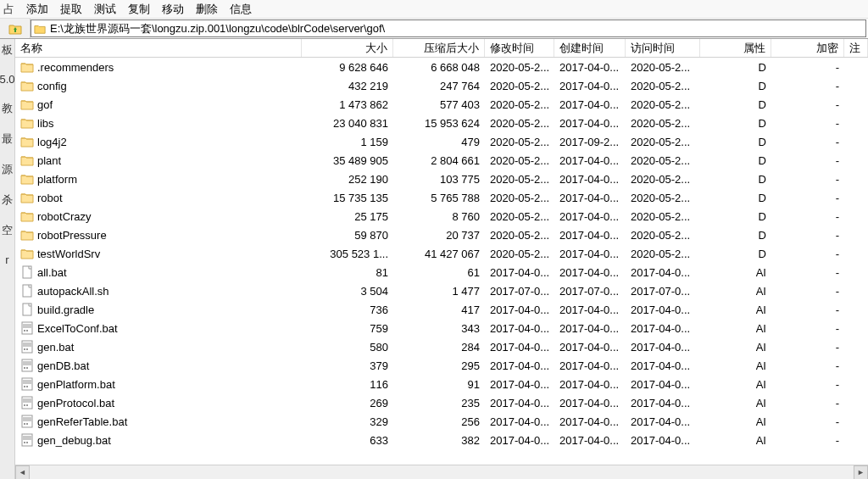  Describe the element at coordinates (442, 421) in the screenshot. I see `table-row: genReferTable.bat3292562017-04-0...2017-…` at that location.